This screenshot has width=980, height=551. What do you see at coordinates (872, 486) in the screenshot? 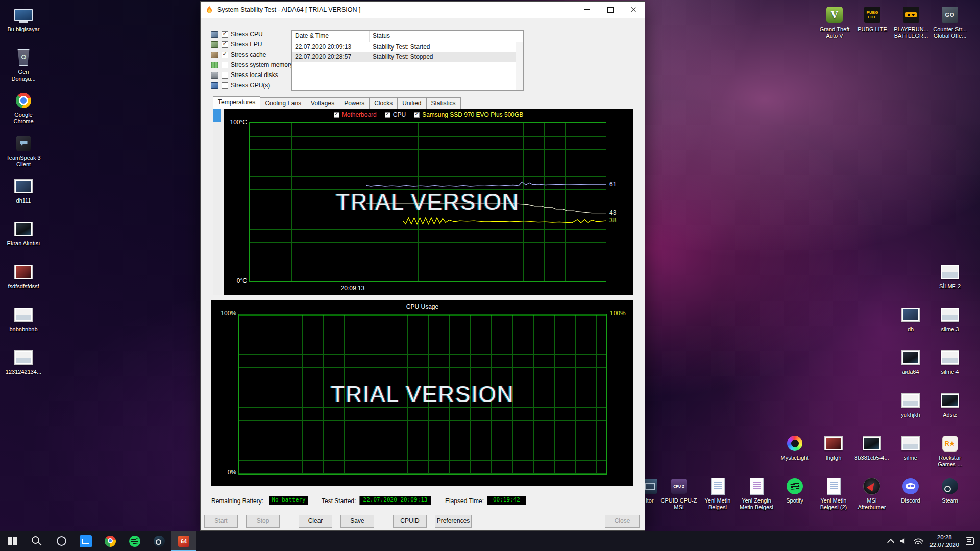
I see `msi-afterburner-icon` at bounding box center [872, 486].